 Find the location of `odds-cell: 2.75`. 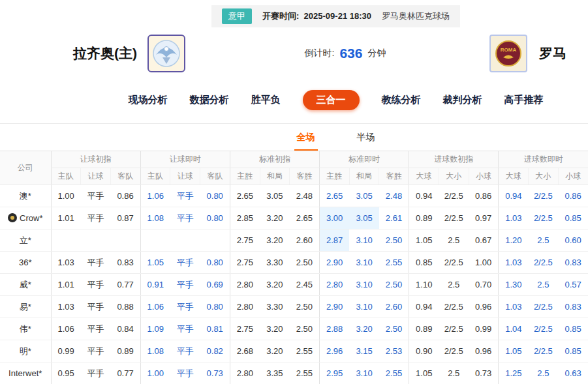

odds-cell: 2.75 is located at coordinates (245, 329).